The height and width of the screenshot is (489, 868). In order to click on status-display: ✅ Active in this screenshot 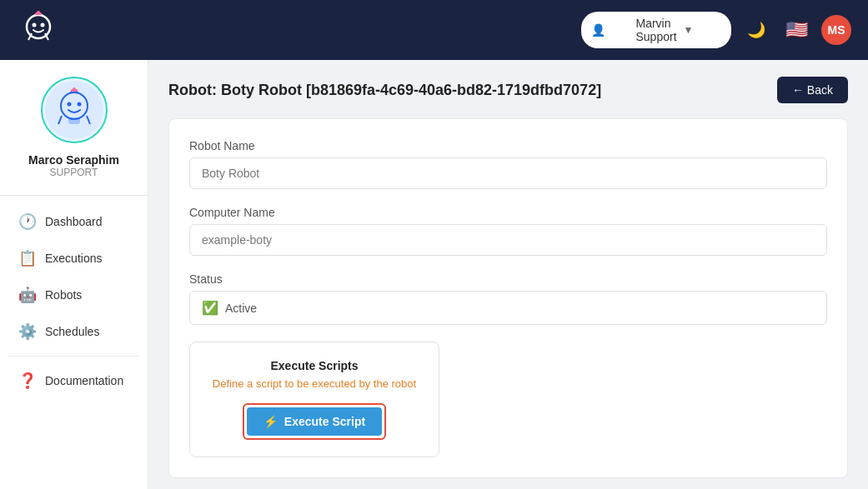, I will do `click(509, 308)`.